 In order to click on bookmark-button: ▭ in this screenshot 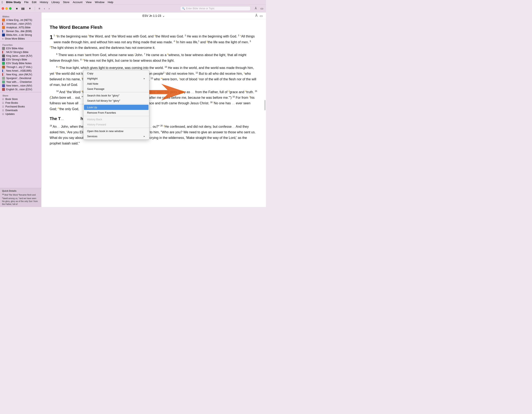, I will do `click(262, 9)`.